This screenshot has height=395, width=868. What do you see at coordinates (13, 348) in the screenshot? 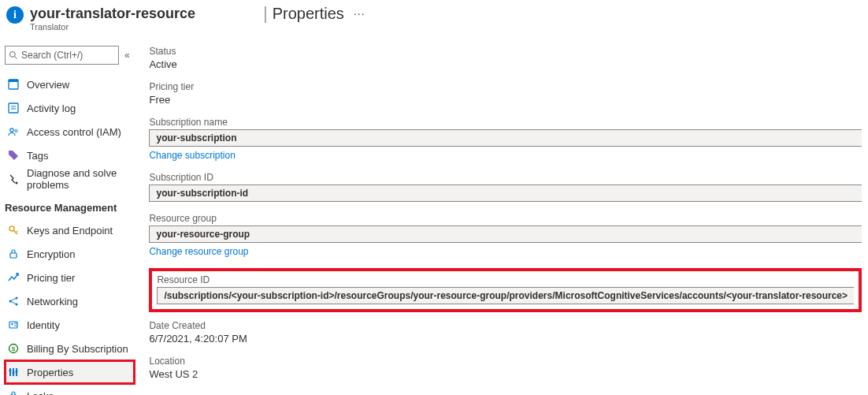
I see `billing-icon: $` at bounding box center [13, 348].